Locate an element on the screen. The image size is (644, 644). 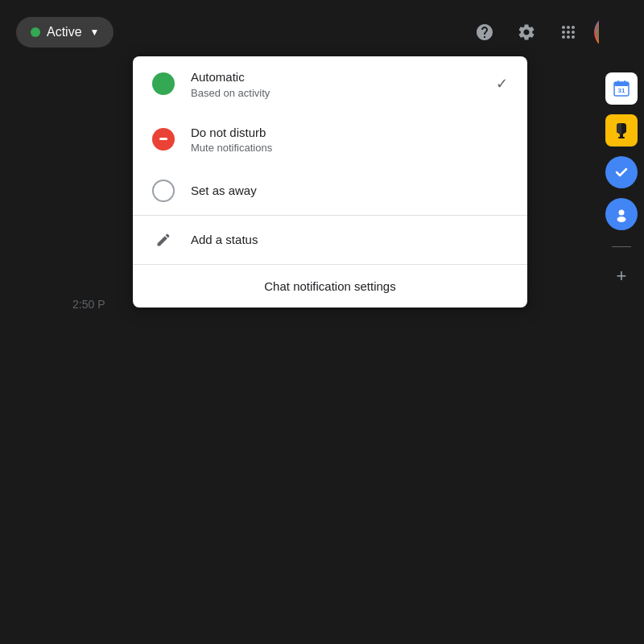
active-status-dot is located at coordinates (35, 32).